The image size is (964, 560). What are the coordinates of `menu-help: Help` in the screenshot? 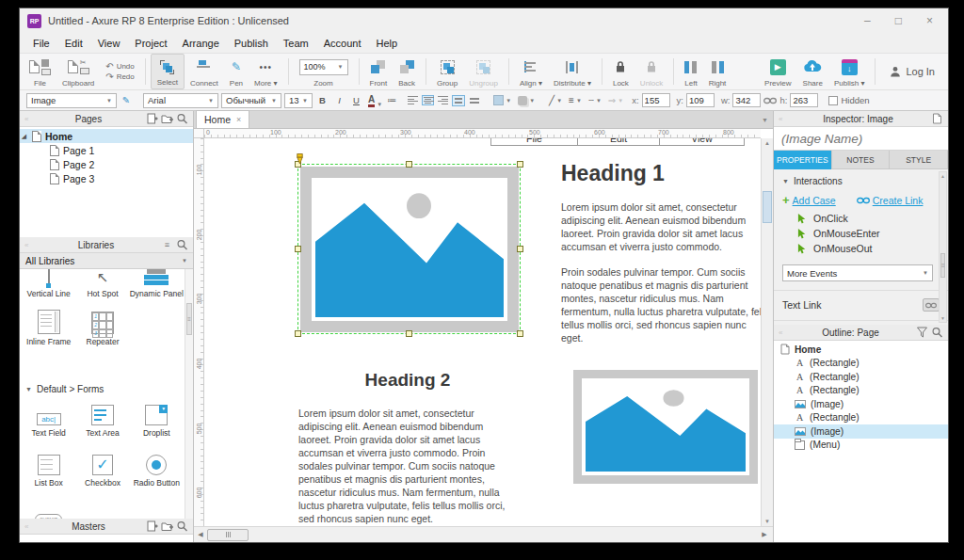 It's located at (386, 43).